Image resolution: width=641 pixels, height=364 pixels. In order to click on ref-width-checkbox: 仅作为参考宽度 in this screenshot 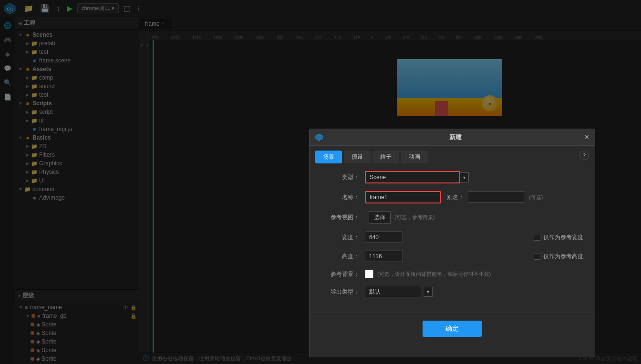, I will do `click(558, 237)`.